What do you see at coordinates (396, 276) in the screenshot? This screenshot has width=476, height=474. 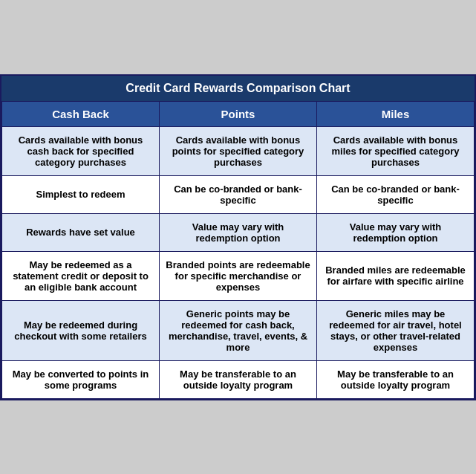 I see `cell-row3-col2: Branded miles are redeemable for airfare…` at bounding box center [396, 276].